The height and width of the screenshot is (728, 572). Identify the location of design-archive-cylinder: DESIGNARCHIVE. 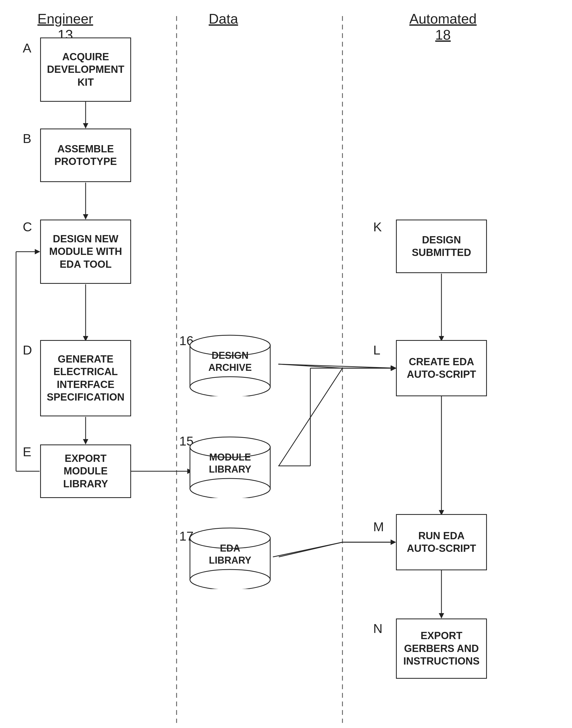
(230, 364).